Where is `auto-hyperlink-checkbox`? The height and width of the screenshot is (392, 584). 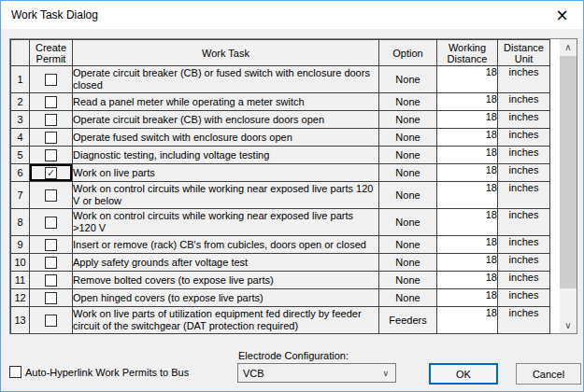
auto-hyperlink-checkbox is located at coordinates (15, 371).